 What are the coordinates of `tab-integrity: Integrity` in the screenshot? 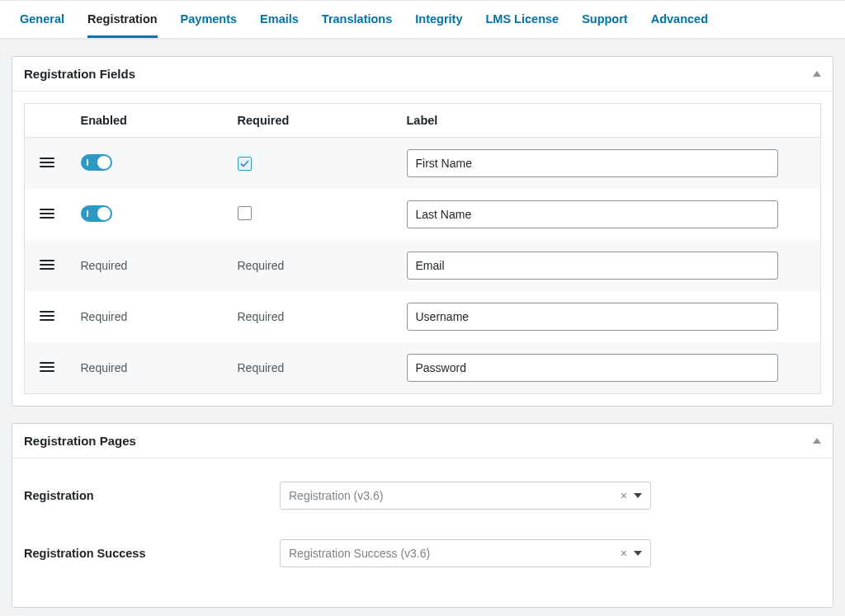 It's located at (439, 20).